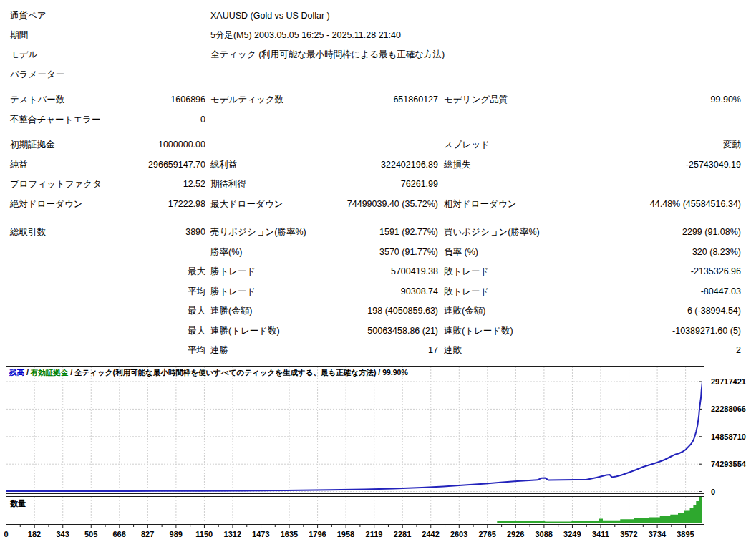  Describe the element at coordinates (238, 372) in the screenshot. I see `legend-text: / 全ティック(利用可能な最小時間枠を使いすべてのティックを生成する、最も正確な…` at that location.